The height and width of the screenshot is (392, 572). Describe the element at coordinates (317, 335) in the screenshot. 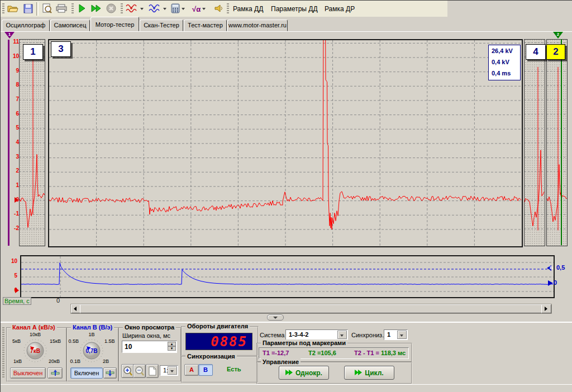

I see `system-combo: 1-3-4-2` at that location.